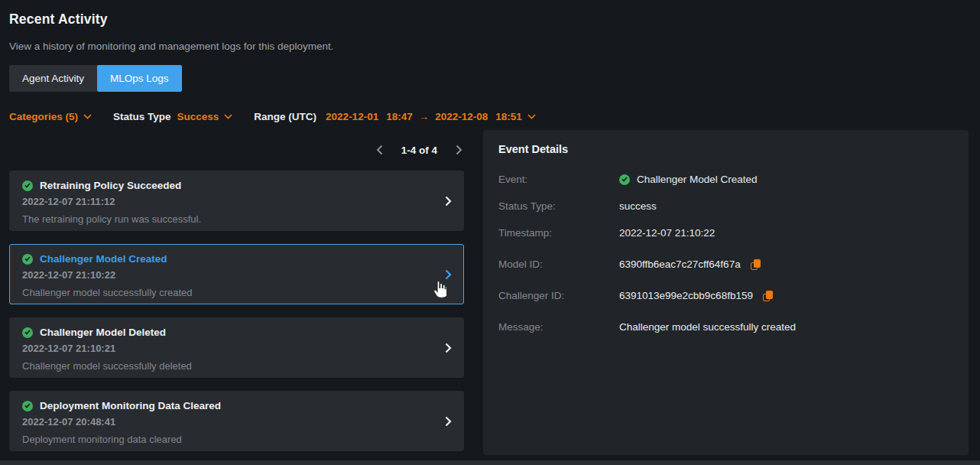  What do you see at coordinates (726, 265) in the screenshot?
I see `detail-row-model-id: Model ID: 6390ffb6eac7c27cff64f67a` at bounding box center [726, 265].